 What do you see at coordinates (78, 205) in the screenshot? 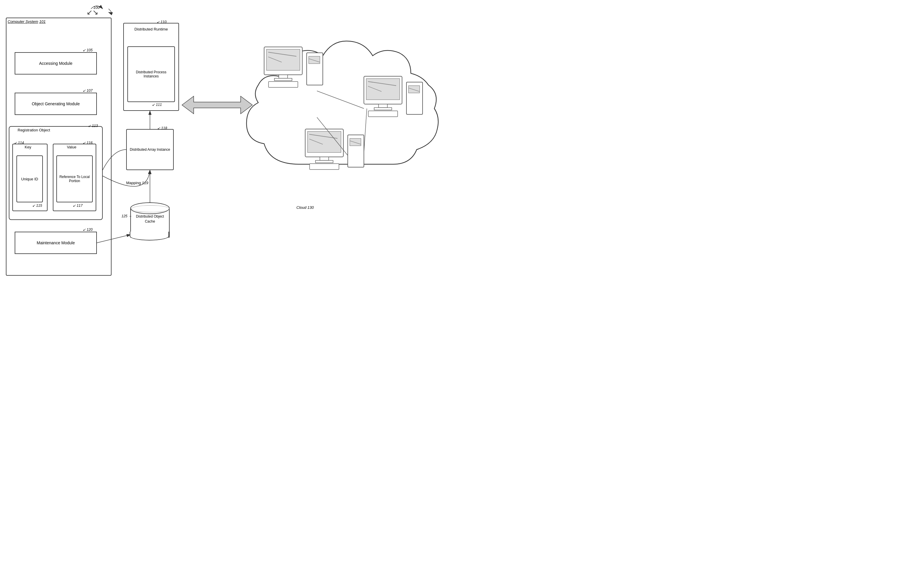
I see `ref-117: ↙ 117` at bounding box center [78, 205].